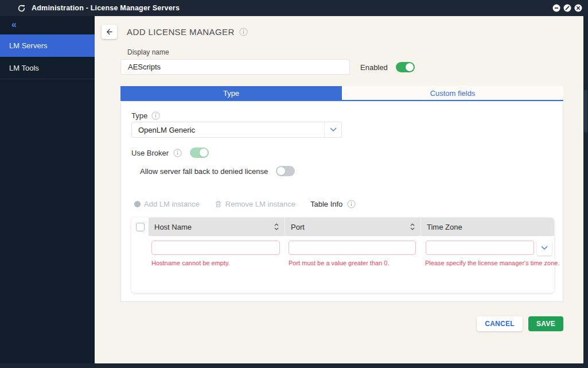 This screenshot has width=588, height=368. Describe the element at coordinates (231, 93) in the screenshot. I see `tab-label: Type` at that location.